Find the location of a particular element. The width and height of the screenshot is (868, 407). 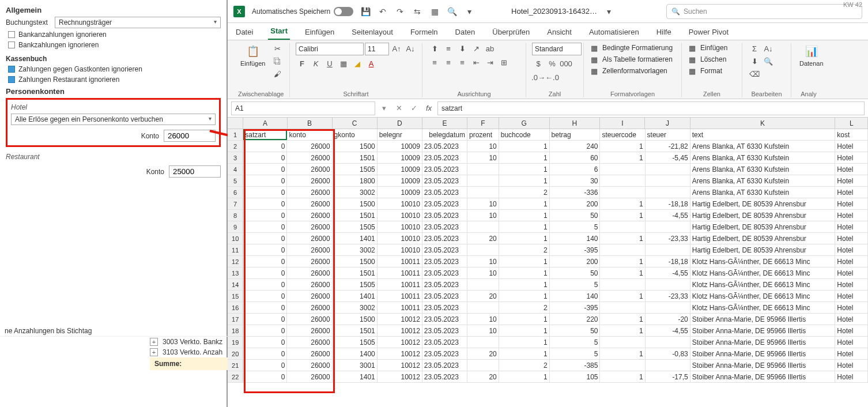

qat-more-icon: ▾ is located at coordinates (469, 12).